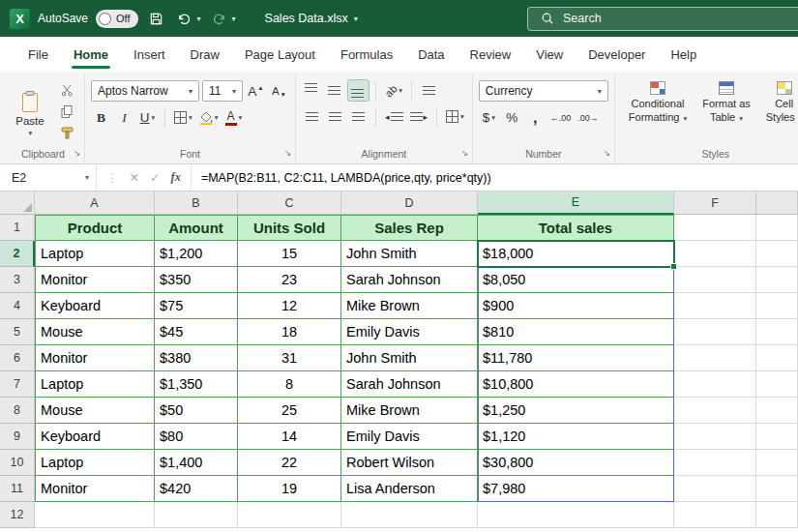  What do you see at coordinates (716, 437) in the screenshot?
I see `cell-F9` at bounding box center [716, 437].